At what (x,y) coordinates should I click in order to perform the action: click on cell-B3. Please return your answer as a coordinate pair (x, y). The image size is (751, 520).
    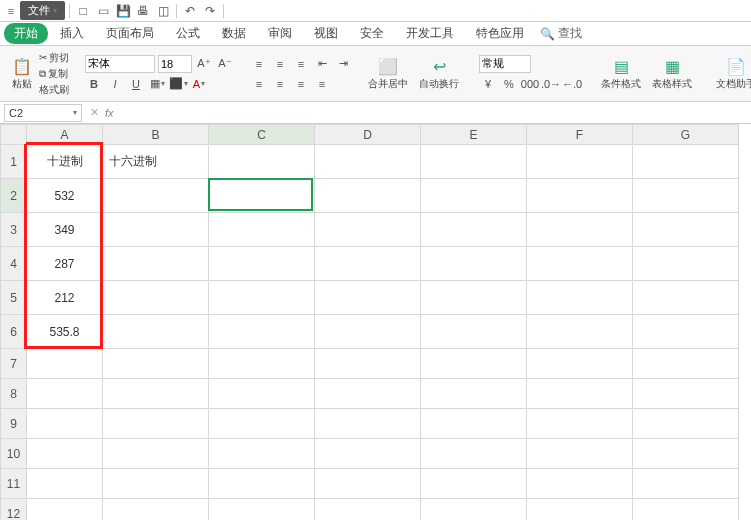
    Looking at the image, I should click on (156, 230).